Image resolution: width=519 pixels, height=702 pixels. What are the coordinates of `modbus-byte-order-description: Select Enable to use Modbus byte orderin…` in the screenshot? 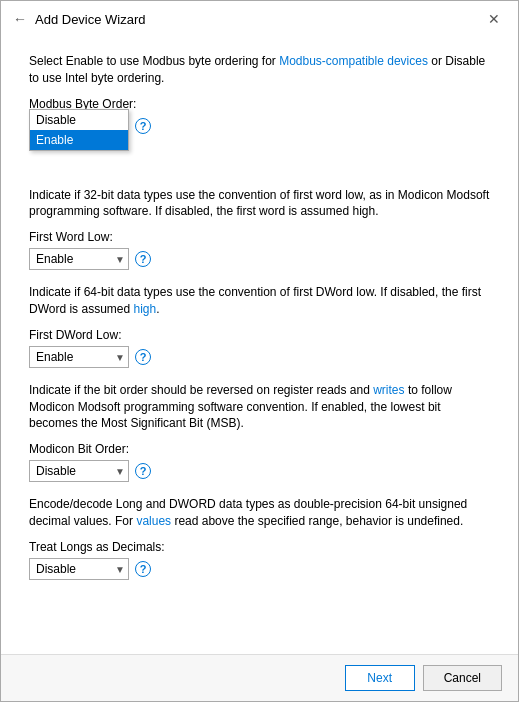 It's located at (260, 70).